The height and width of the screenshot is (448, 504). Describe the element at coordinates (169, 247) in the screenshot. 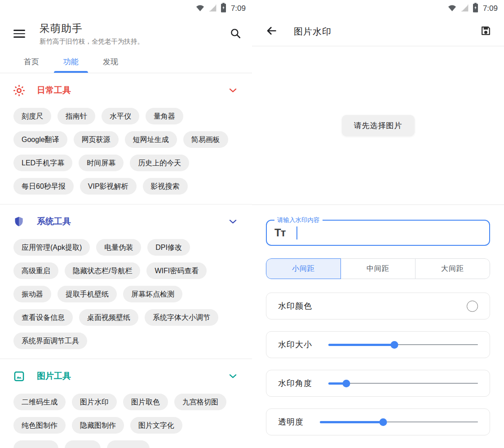

I see `tool-chip: DPI修改` at that location.